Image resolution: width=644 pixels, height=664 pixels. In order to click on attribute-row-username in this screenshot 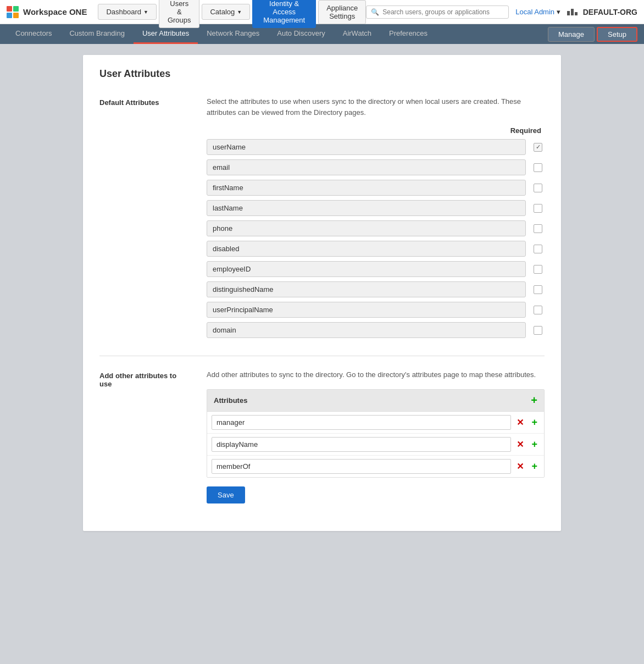, I will do `click(376, 147)`.